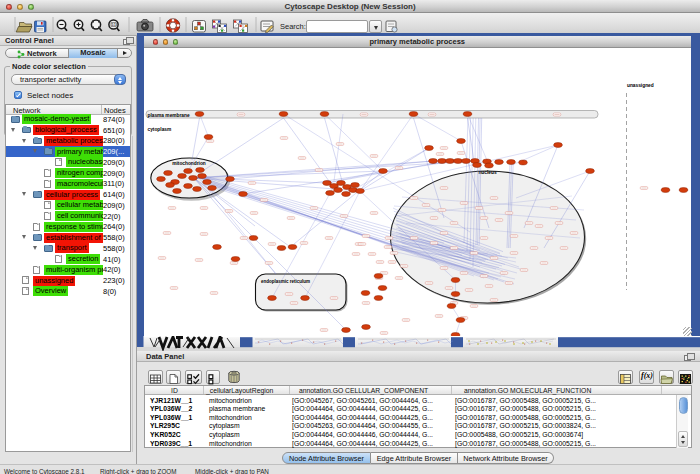 The width and height of the screenshot is (700, 474). I want to click on svg-text: unassigned, so click(640, 86).